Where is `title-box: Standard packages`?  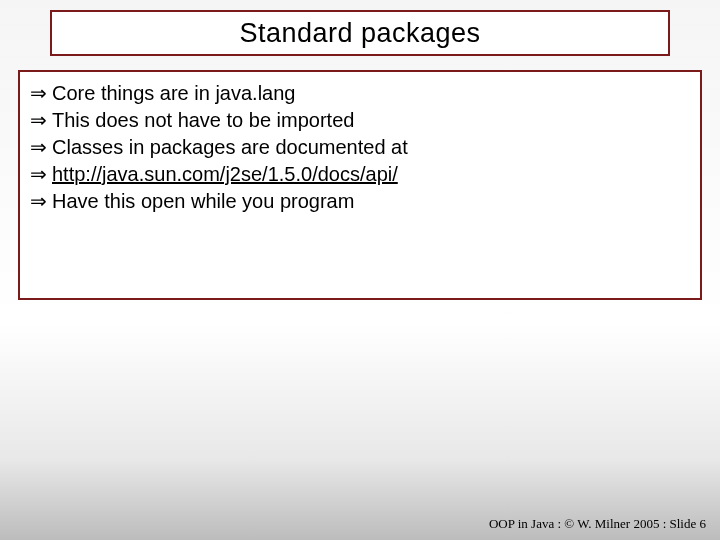 title-box: Standard packages is located at coordinates (360, 33).